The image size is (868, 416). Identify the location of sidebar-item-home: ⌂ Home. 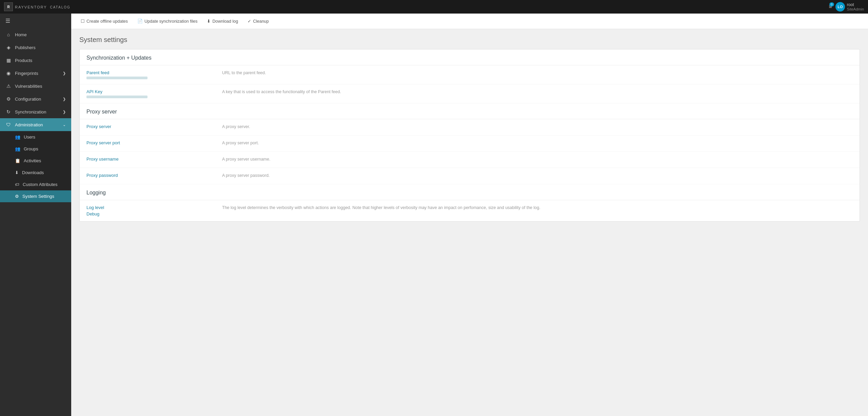
(36, 35).